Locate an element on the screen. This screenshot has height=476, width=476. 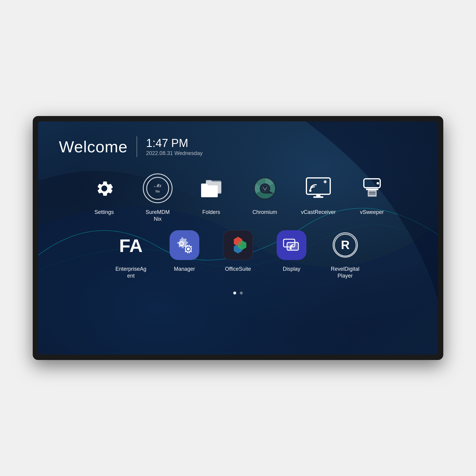
chromium-icon is located at coordinates (265, 189).